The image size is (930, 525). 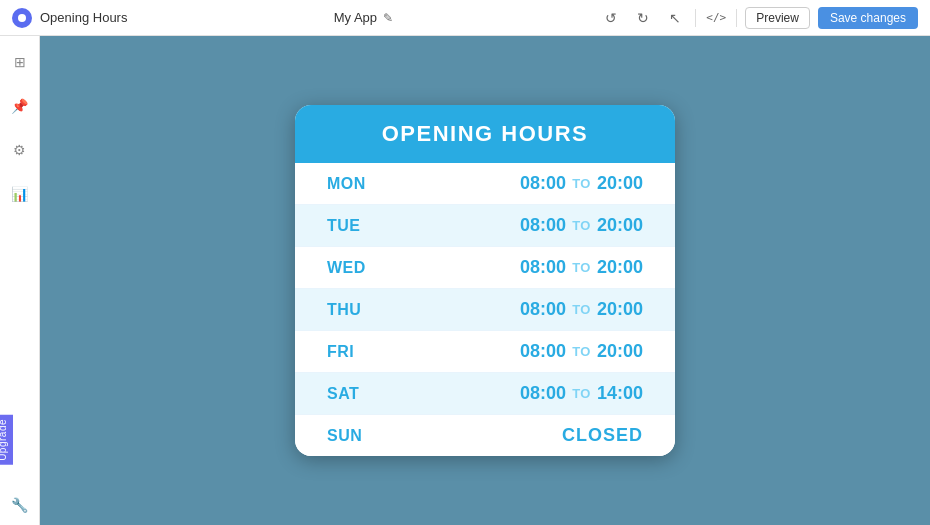 I want to click on sidebar-icon-chart: 📊, so click(x=20, y=194).